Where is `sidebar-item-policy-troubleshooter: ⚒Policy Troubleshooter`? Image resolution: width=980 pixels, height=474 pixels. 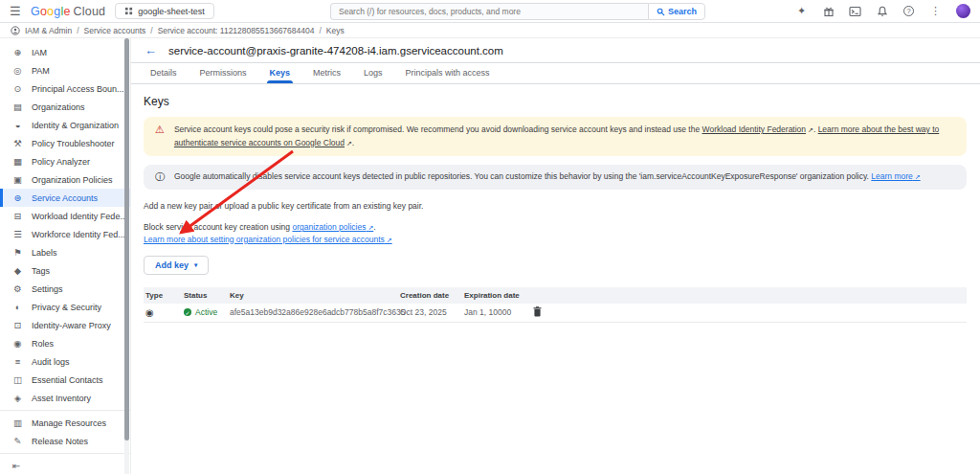
sidebar-item-policy-troubleshooter: ⚒Policy Troubleshooter is located at coordinates (65, 144).